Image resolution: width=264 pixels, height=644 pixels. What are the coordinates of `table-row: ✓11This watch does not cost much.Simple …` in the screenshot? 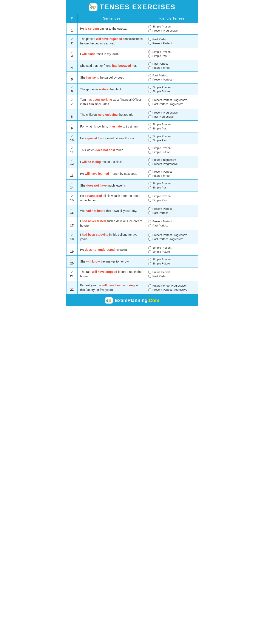 It's located at (132, 150).